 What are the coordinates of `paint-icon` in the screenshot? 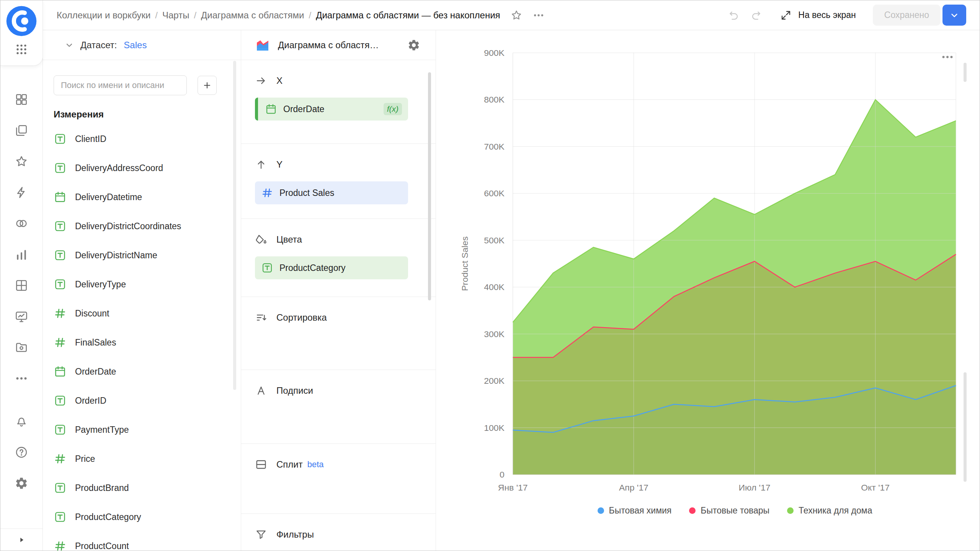 It's located at (261, 240).